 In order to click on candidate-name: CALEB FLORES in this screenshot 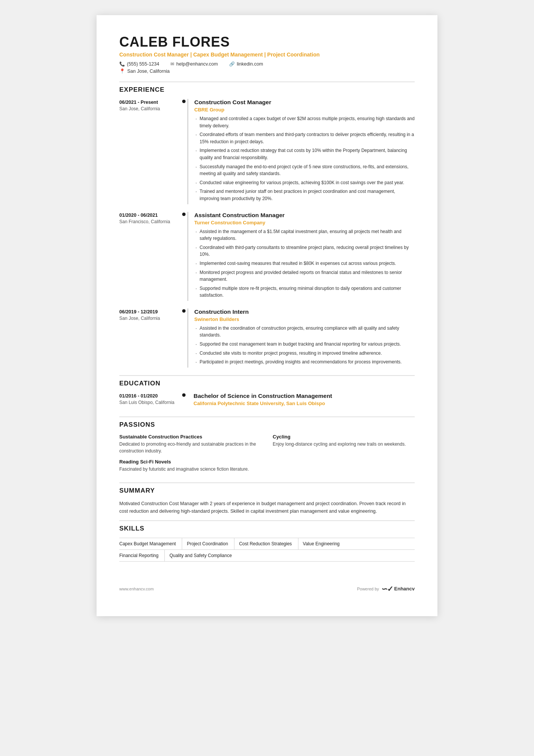, I will do `click(267, 42)`.